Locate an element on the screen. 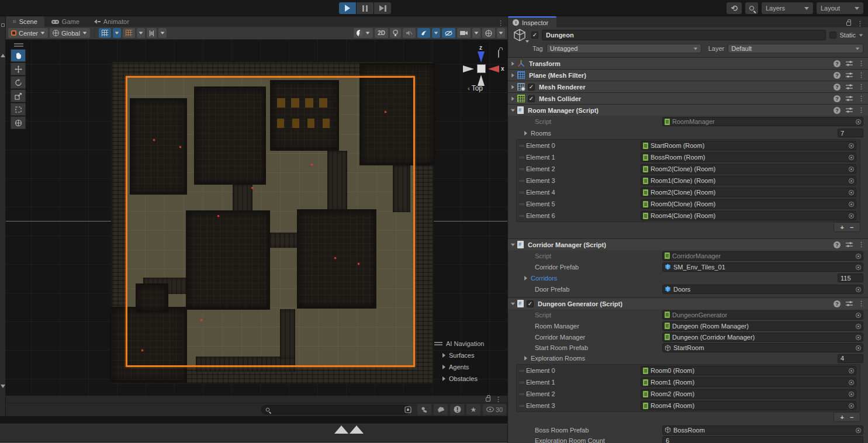 This screenshot has height=443, width=868. array-element-row: == Element 2 Room2(Clone) (Room) is located at coordinates (689, 169).